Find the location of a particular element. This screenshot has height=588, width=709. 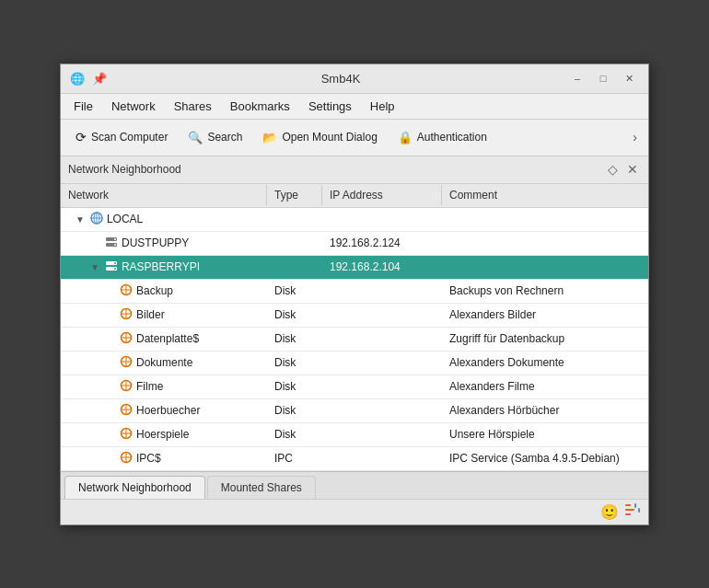

menu-shares: Shares is located at coordinates (193, 107).